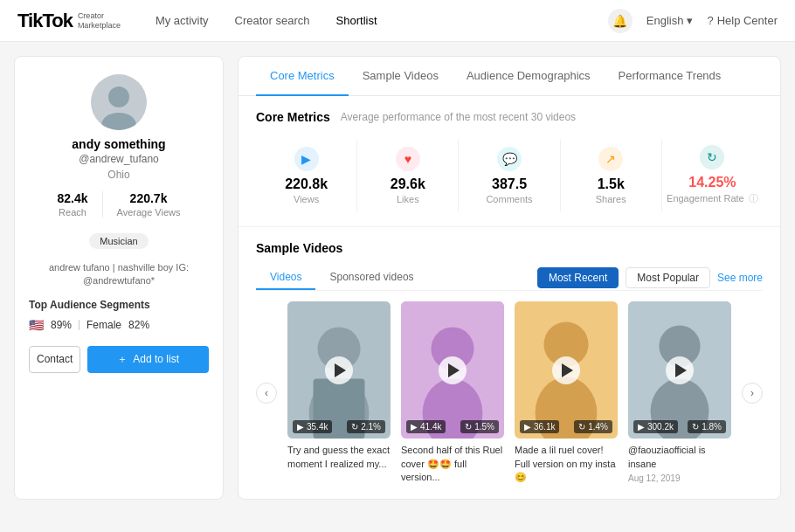 The image size is (795, 532). Describe the element at coordinates (72, 212) in the screenshot. I see `reach-label: Reach` at that location.